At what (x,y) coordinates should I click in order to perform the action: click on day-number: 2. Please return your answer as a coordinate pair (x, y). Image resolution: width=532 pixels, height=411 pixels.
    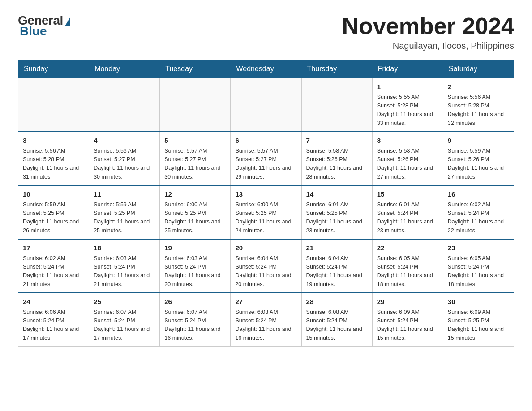
    Looking at the image, I should click on (478, 87).